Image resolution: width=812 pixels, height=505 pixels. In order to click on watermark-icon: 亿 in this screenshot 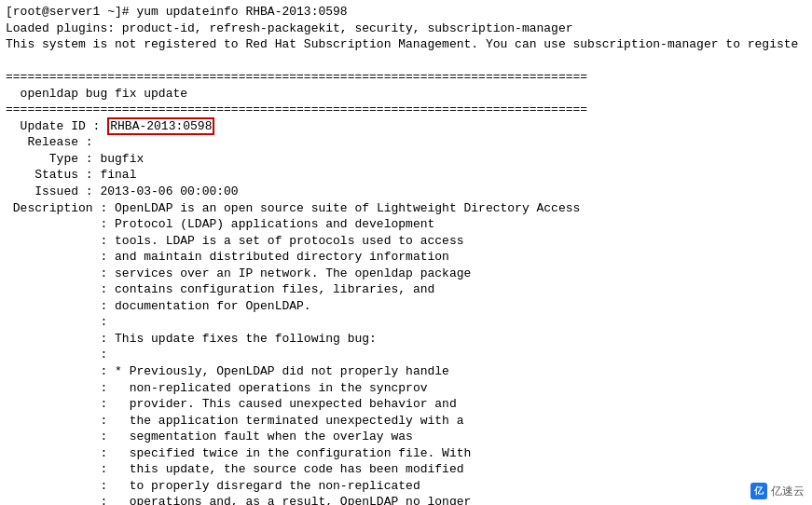, I will do `click(759, 491)`.